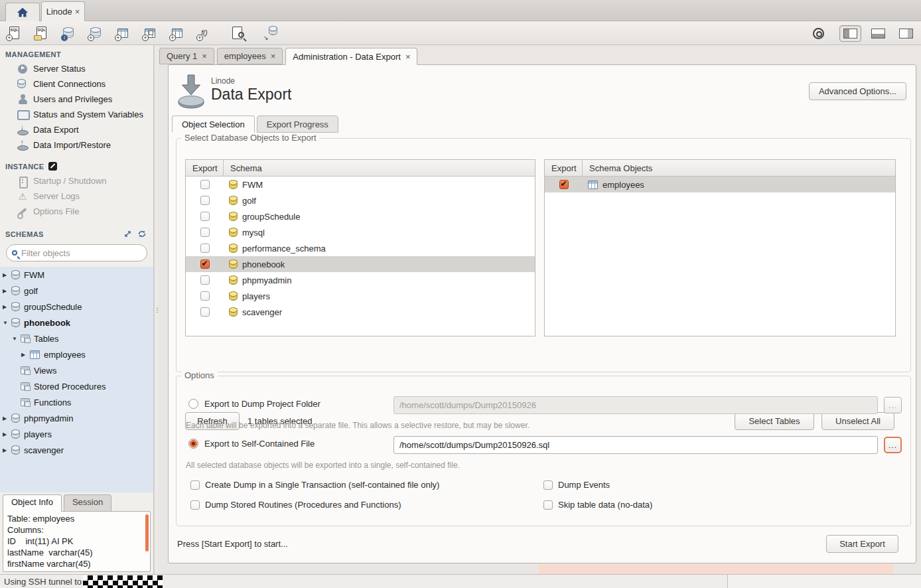 Image resolution: width=921 pixels, height=588 pixels. I want to click on refresh-schemas-icon, so click(142, 234).